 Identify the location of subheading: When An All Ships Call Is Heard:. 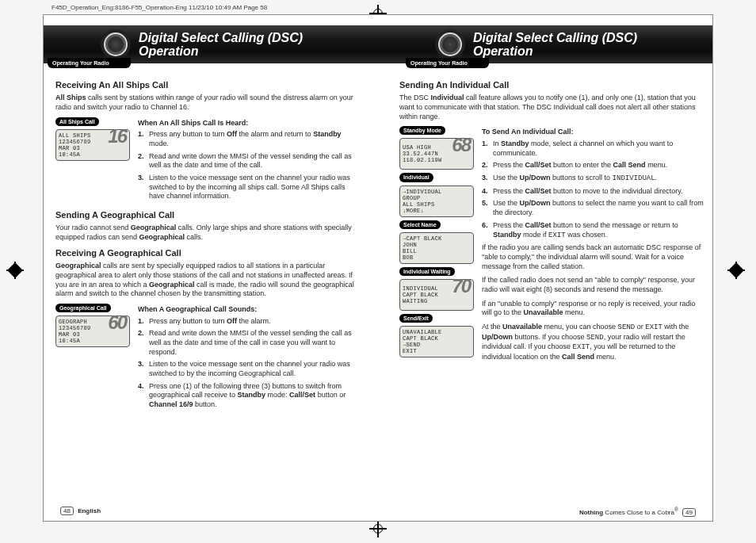
(250, 124).